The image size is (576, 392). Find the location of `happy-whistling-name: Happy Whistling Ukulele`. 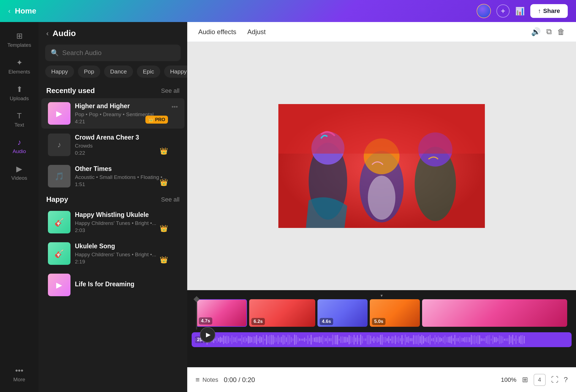

happy-whistling-name: Happy Whistling Ukulele is located at coordinates (126, 215).